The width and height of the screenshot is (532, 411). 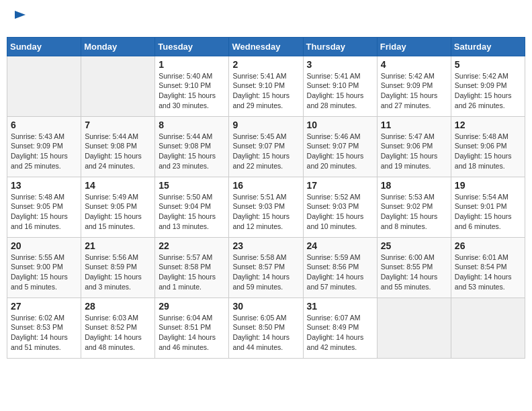 What do you see at coordinates (118, 125) in the screenshot?
I see `day-number: 7` at bounding box center [118, 125].